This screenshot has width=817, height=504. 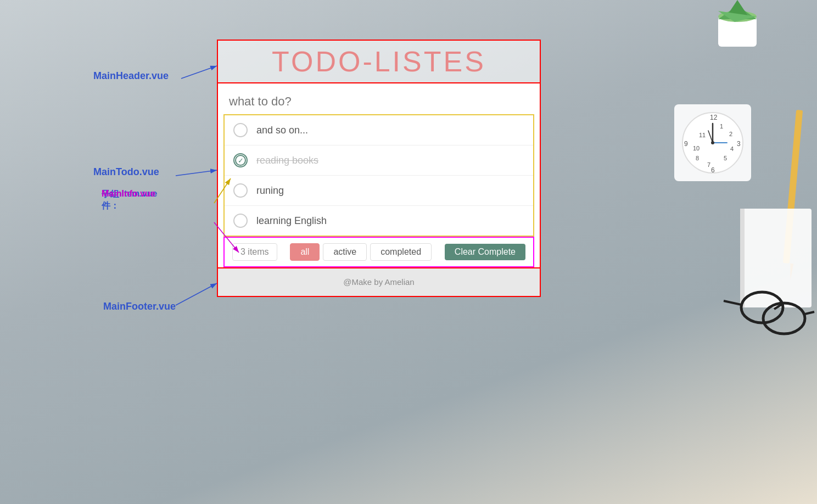 I want to click on todo-input-wrapper, so click(x=379, y=99).